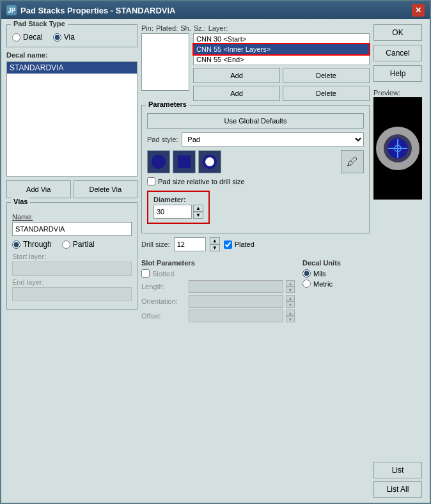  Describe the element at coordinates (210, 162) in the screenshot. I see `ring-icon` at that location.